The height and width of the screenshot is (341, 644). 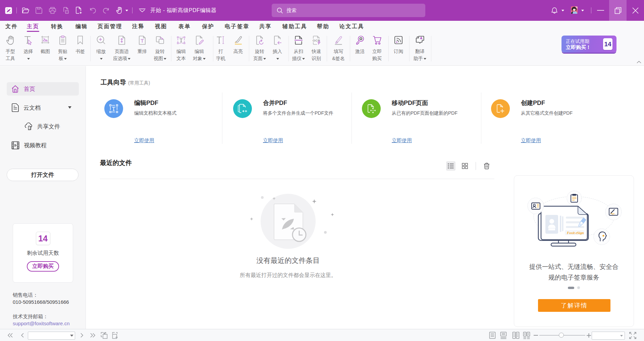 I want to click on page-number-input, so click(x=52, y=336).